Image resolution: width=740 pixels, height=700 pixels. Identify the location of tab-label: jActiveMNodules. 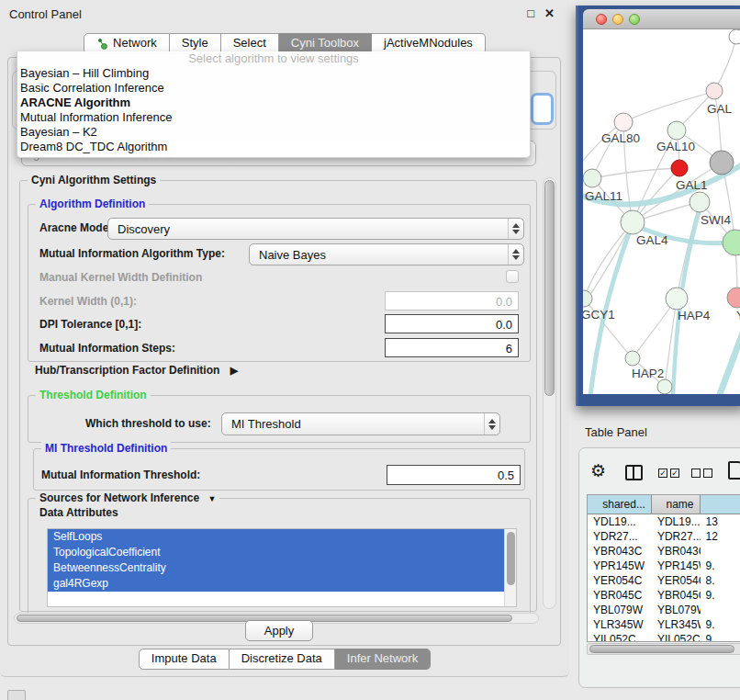
(428, 43).